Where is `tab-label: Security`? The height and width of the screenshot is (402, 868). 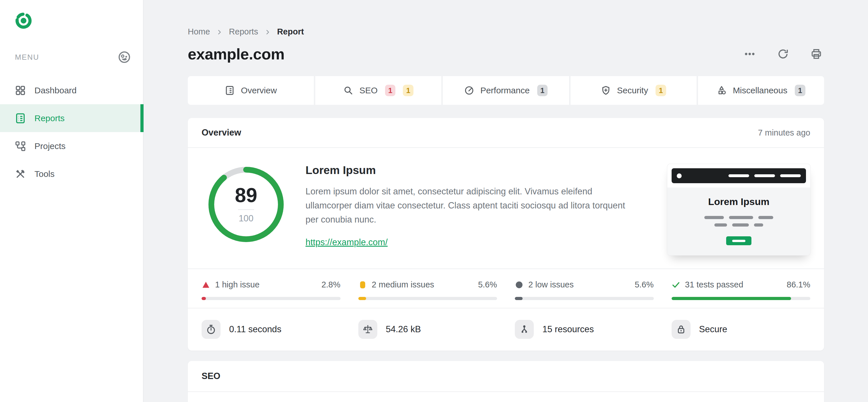 tab-label: Security is located at coordinates (632, 90).